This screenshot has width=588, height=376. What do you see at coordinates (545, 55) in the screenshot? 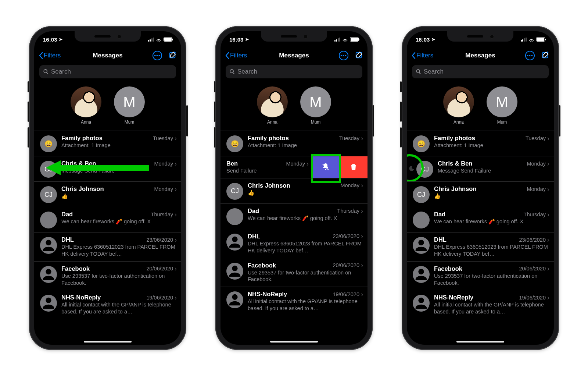
I see `compose-icon` at bounding box center [545, 55].